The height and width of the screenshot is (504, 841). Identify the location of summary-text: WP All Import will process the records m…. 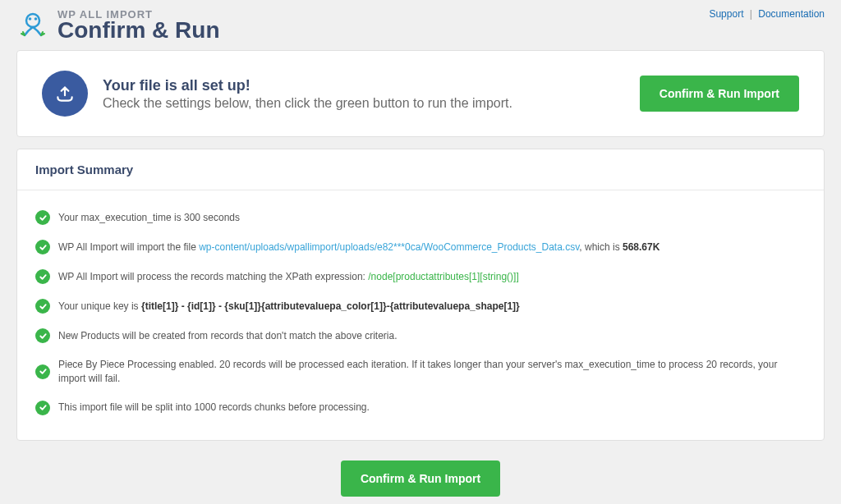
(432, 277).